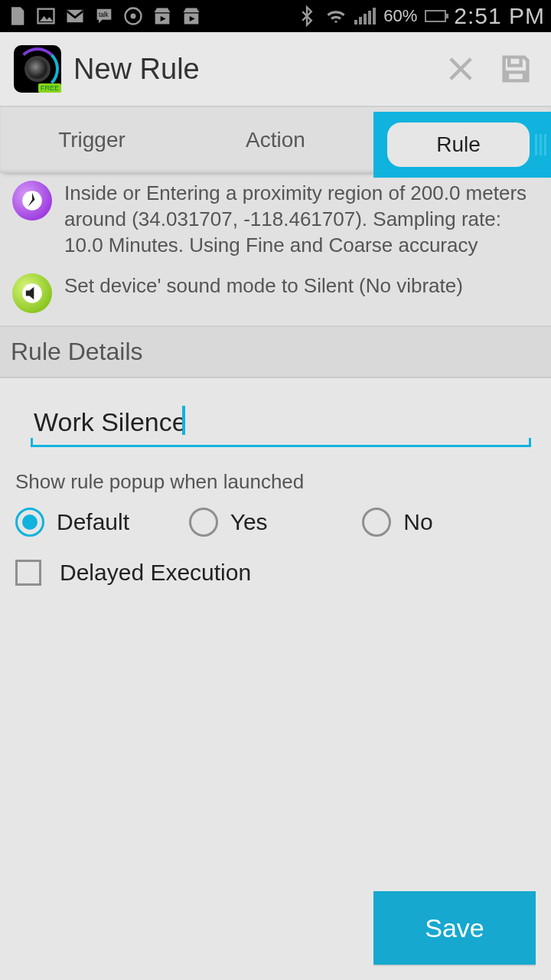 The image size is (551, 980). Describe the element at coordinates (276, 573) in the screenshot. I see `delayed-execution-row: Delayed Execution` at that location.